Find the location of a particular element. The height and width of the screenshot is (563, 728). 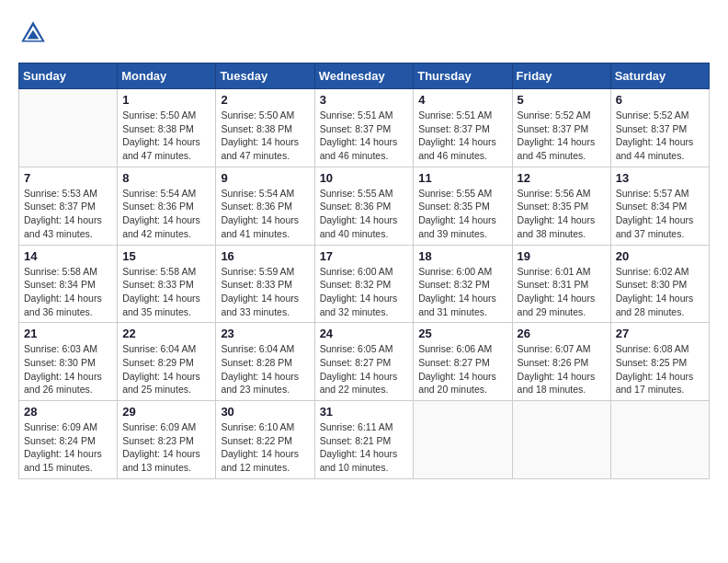

day-info: Sunrise: 6:01 AM Sunset: 8:31 PM Dayligh… is located at coordinates (562, 293).